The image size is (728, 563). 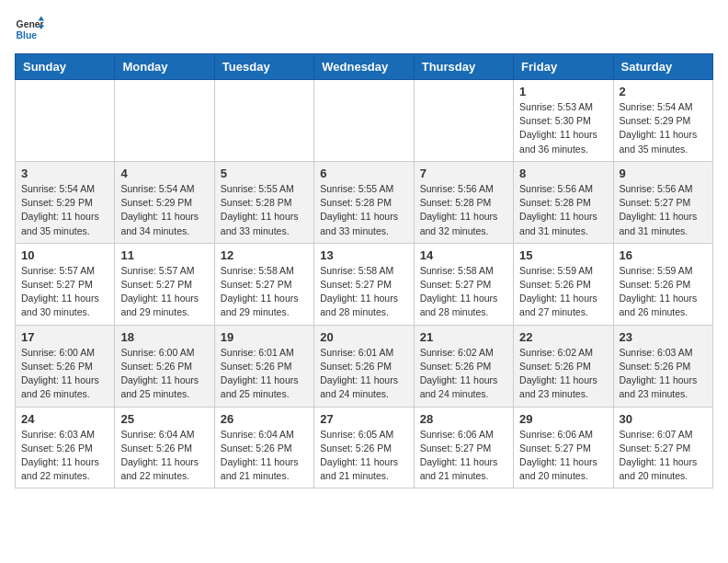 What do you see at coordinates (664, 210) in the screenshot?
I see `day-info: Sunrise: 5:56 AM Sunset: 5:27 PM Dayligh…` at bounding box center [664, 210].